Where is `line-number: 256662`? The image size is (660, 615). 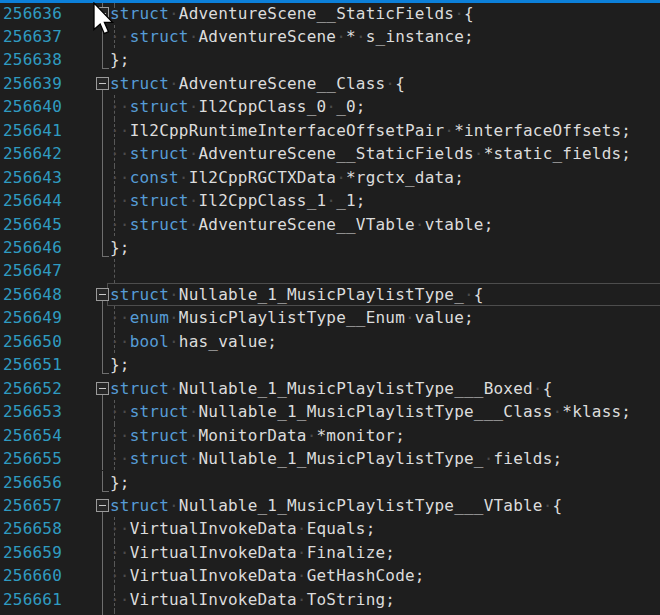 line-number: 256662 is located at coordinates (32, 613).